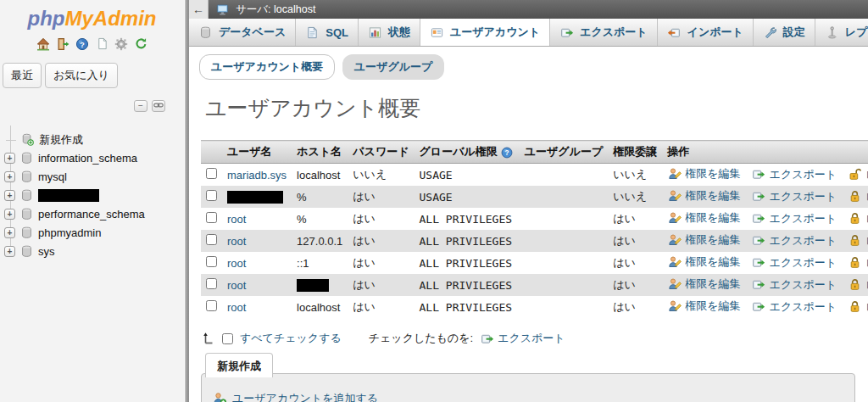 The width and height of the screenshot is (868, 402). I want to click on actions-cell: 権限を編集エクスポートロック, so click(765, 307).